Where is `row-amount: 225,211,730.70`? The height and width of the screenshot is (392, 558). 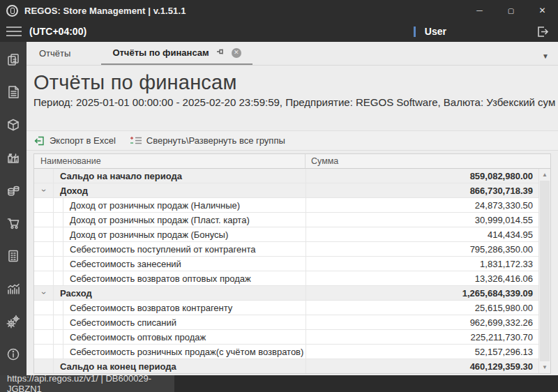
row-amount: 225,211,730.70 is located at coordinates (422, 337).